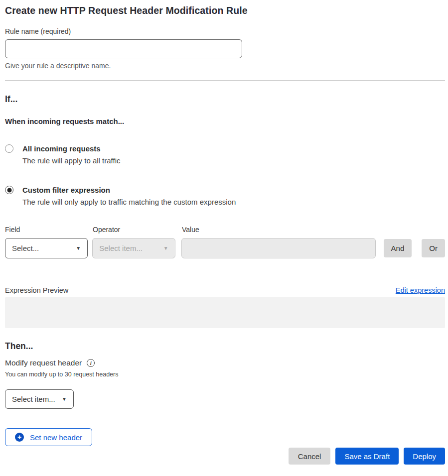 The image size is (448, 476). I want to click on rule-name-label: Rule name (required), so click(225, 31).